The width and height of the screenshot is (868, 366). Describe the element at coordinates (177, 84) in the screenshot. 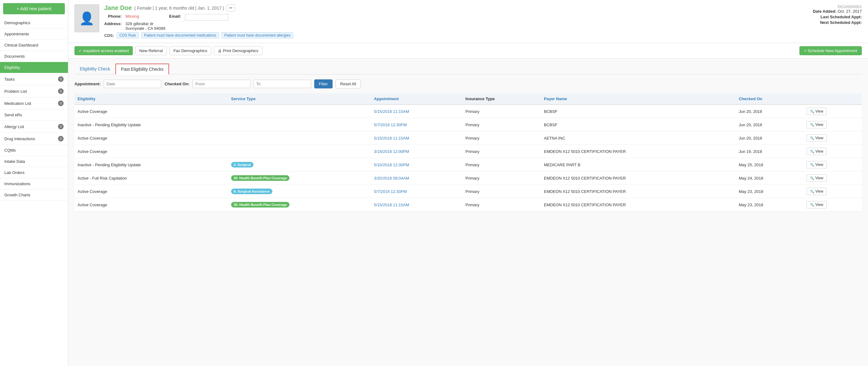

I see `checked-on-filter-label: Checked On:` at that location.